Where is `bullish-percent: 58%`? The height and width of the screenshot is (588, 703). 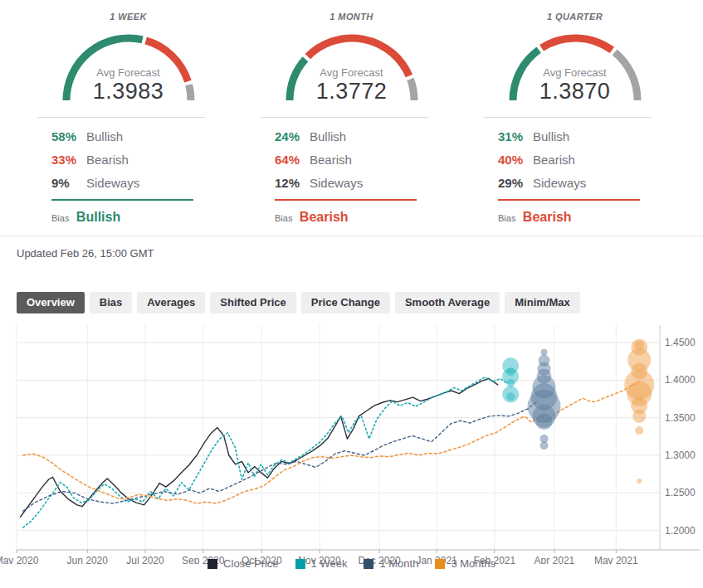 bullish-percent: 58% is located at coordinates (69, 136).